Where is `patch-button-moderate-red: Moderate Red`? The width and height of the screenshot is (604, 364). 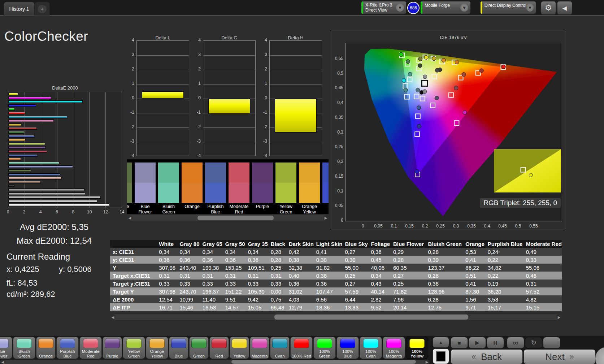 patch-button-moderate-red: Moderate Red is located at coordinates (91, 348).